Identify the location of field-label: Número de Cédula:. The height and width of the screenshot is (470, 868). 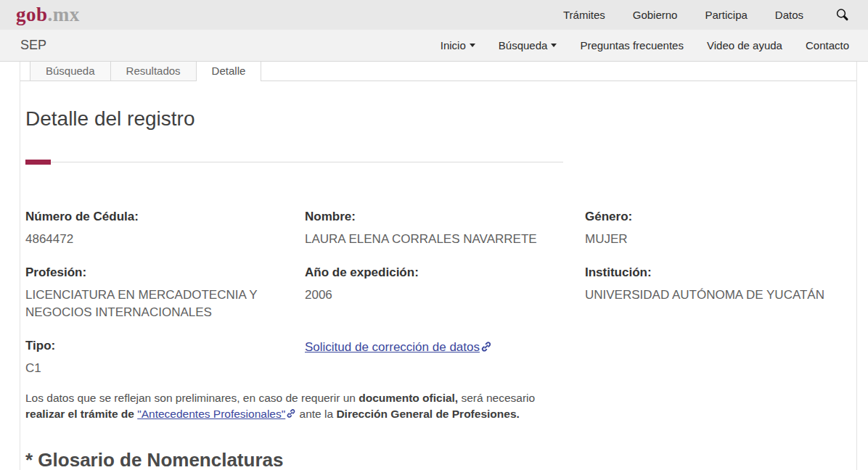
(165, 217).